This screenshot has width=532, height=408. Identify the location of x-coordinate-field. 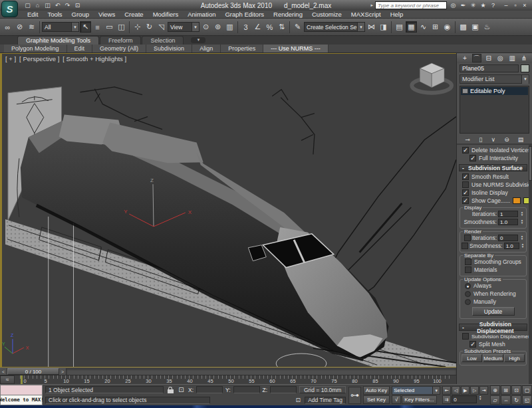
(209, 389).